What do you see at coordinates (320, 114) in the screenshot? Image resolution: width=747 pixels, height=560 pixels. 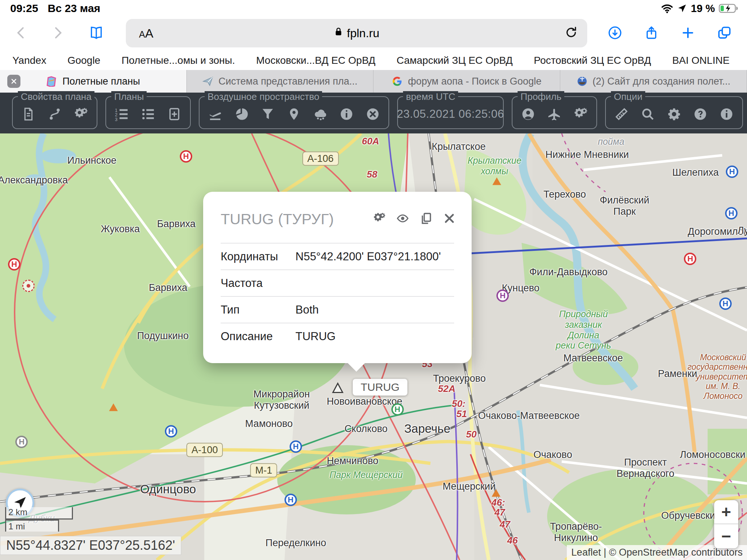 I see `weather-cloud-icon` at bounding box center [320, 114].